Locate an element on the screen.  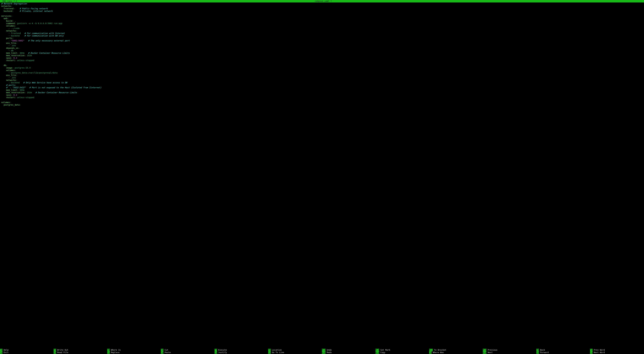
code-line: mem_limit: 384m is located at coordinates (322, 90).